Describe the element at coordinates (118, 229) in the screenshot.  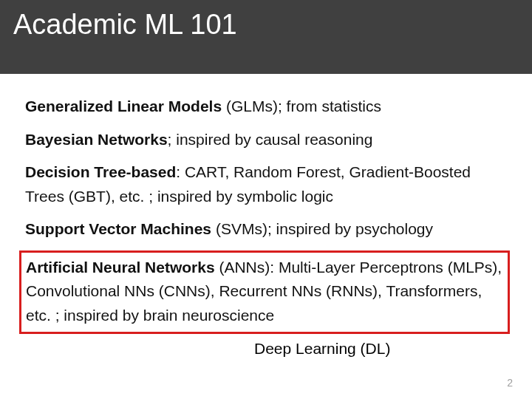
I see `item-svm-bold: Support Vector Machines` at that location.